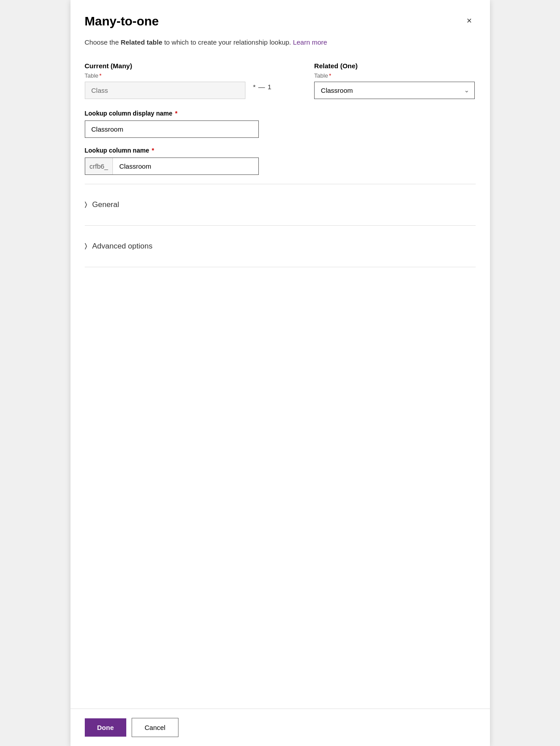 The width and height of the screenshot is (560, 746). What do you see at coordinates (394, 90) in the screenshot?
I see `related-table-select: Classroom` at bounding box center [394, 90].